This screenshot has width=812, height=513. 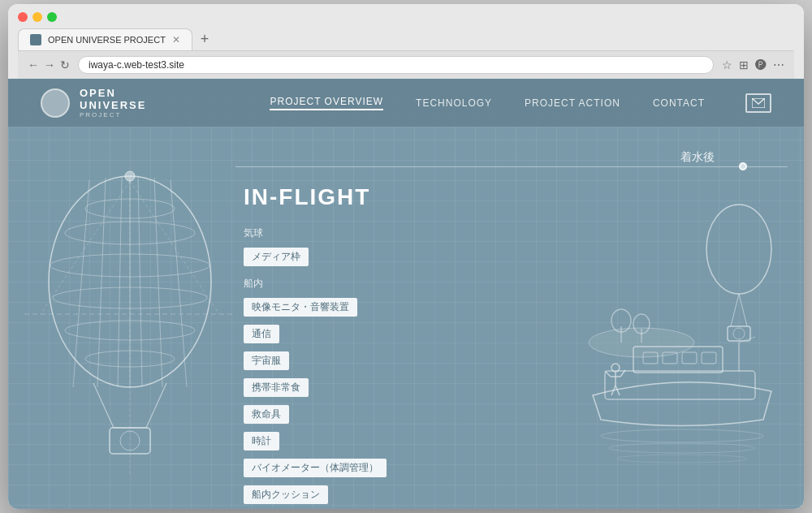 What do you see at coordinates (398, 360) in the screenshot?
I see `tags-row-2: 宇宙服` at bounding box center [398, 360].